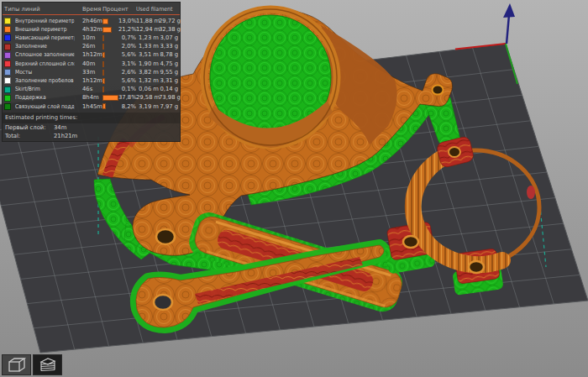 Image resolution: width=588 pixels, height=377 pixels. Describe the element at coordinates (91, 128) in the screenshot. I see `first-layer-row: Первый слой: 34m` at that location.